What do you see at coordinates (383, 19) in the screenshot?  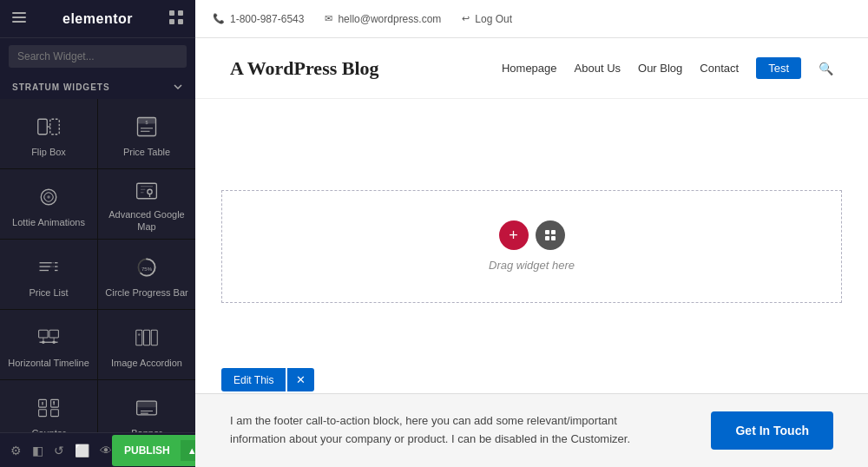 I see `email-item: ✉ hello@wordpress.com` at bounding box center [383, 19].